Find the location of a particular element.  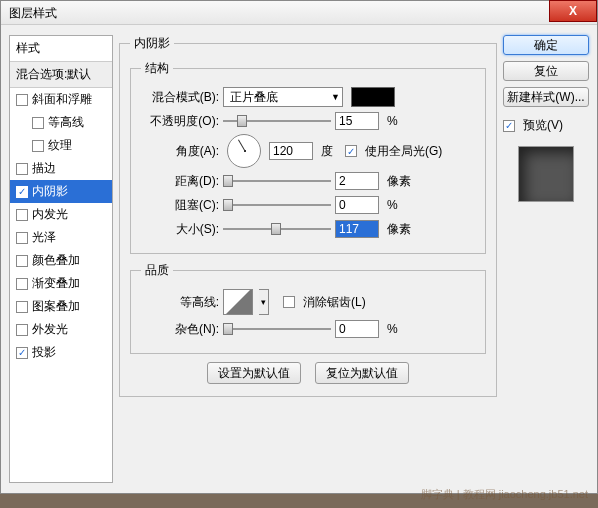

noise-slider is located at coordinates (277, 329).